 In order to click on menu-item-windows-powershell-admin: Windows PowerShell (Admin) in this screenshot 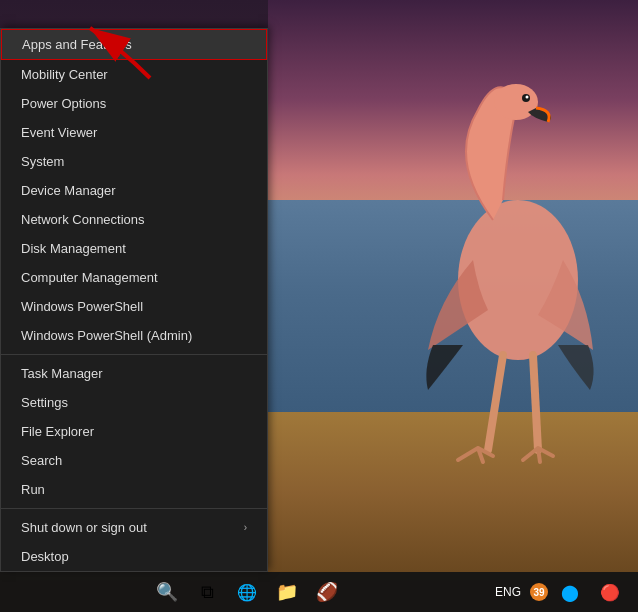, I will do `click(134, 336)`.